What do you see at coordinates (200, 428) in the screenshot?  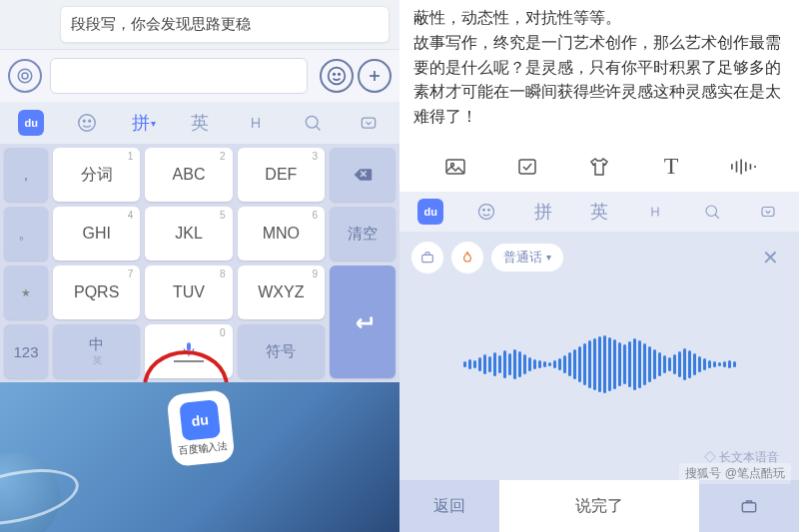 I see `baidu-ime-app-icon: du百度输入法` at bounding box center [200, 428].